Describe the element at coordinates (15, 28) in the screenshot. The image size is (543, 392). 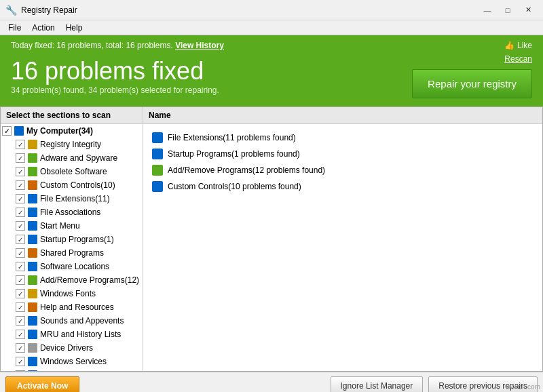
I see `menu-file: File` at that location.